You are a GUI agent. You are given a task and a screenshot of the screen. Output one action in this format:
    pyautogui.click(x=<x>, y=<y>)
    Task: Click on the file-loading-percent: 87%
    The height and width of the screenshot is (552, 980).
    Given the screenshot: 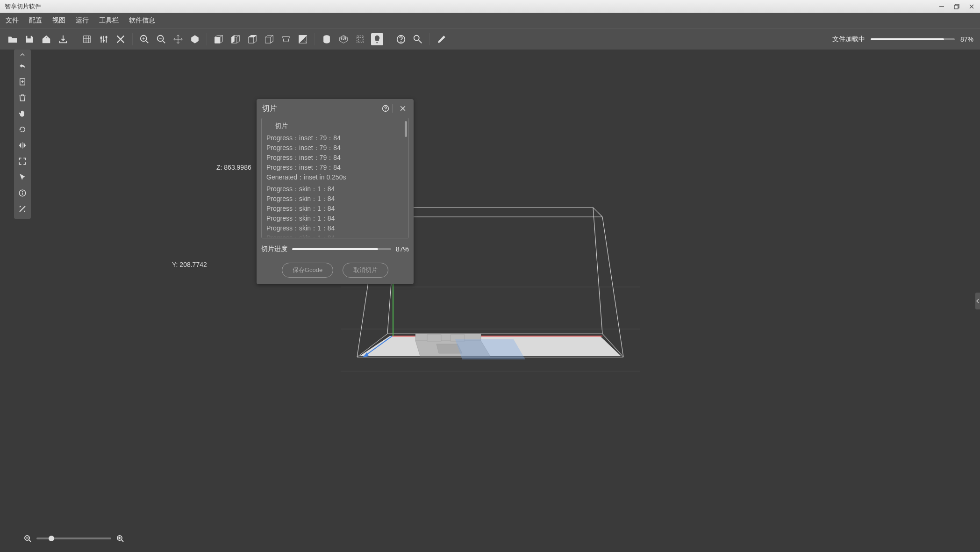 What is the action you would take?
    pyautogui.click(x=967, y=39)
    